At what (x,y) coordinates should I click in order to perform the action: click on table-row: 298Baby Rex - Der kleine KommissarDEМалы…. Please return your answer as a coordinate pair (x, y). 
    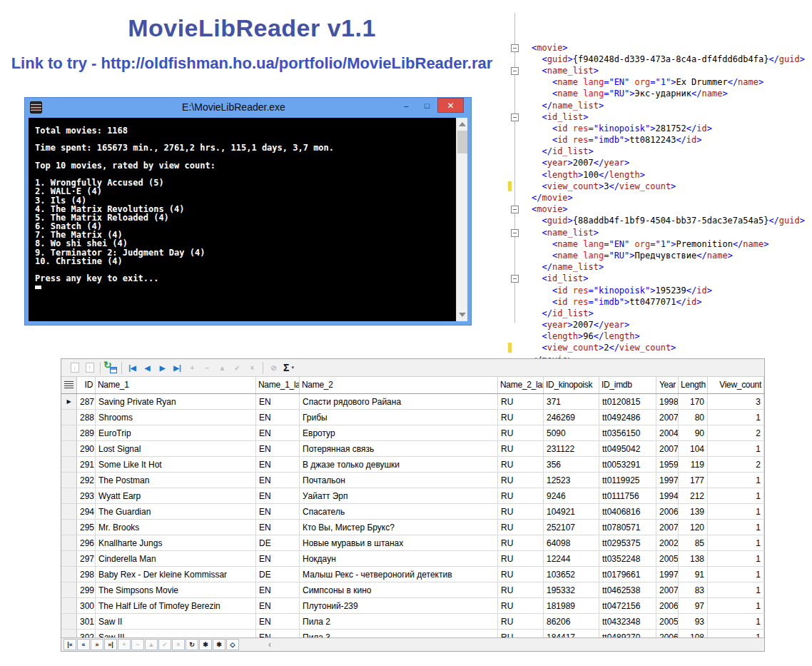
    Looking at the image, I should click on (412, 575).